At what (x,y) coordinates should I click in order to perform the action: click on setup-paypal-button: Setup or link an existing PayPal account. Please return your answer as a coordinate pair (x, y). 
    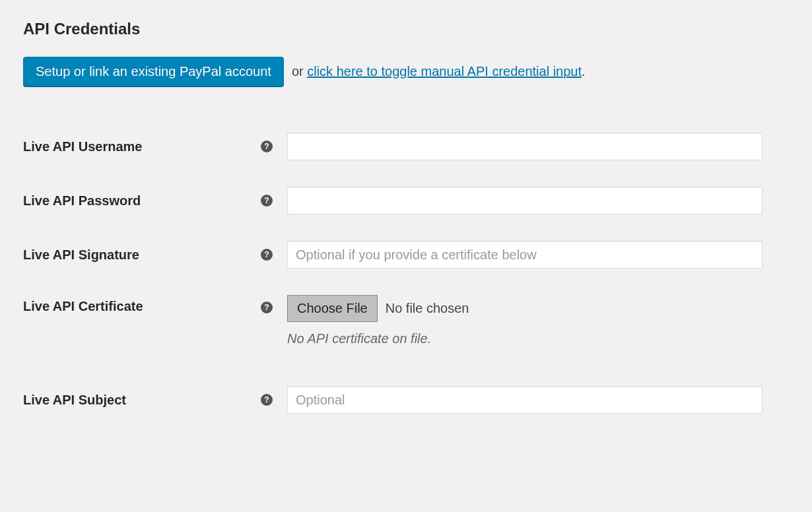
    Looking at the image, I should click on (153, 71).